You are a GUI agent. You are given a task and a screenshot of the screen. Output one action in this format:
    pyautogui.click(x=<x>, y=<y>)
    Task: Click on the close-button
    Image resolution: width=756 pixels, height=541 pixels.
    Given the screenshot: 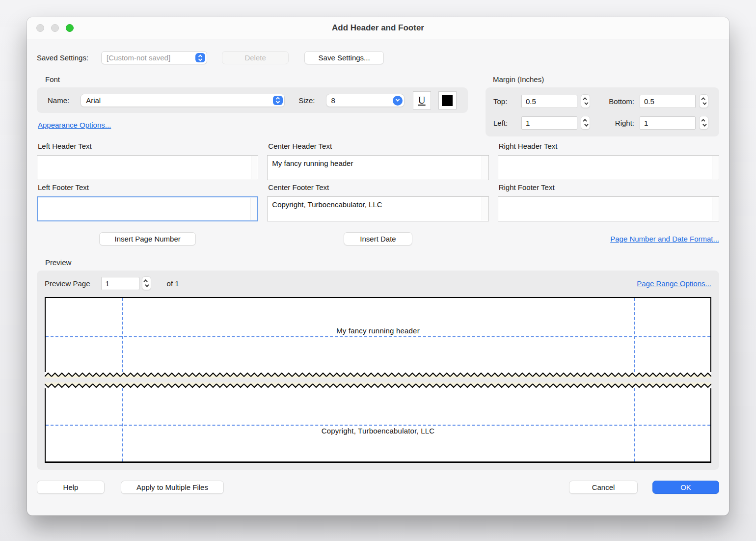 What is the action you would take?
    pyautogui.click(x=40, y=28)
    